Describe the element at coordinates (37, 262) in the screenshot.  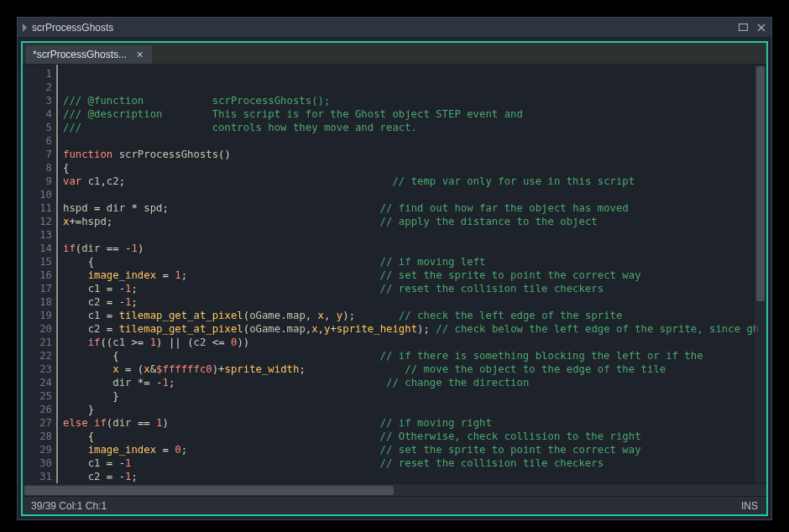
I see `line-number: 15` at that location.